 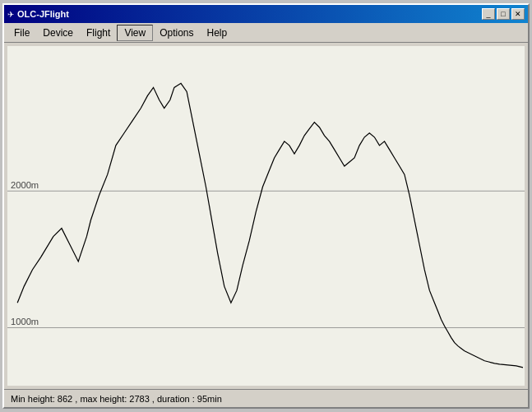 I want to click on status-bar: Min height: 862 , max height: 2783 , dur…, so click(x=266, y=398).